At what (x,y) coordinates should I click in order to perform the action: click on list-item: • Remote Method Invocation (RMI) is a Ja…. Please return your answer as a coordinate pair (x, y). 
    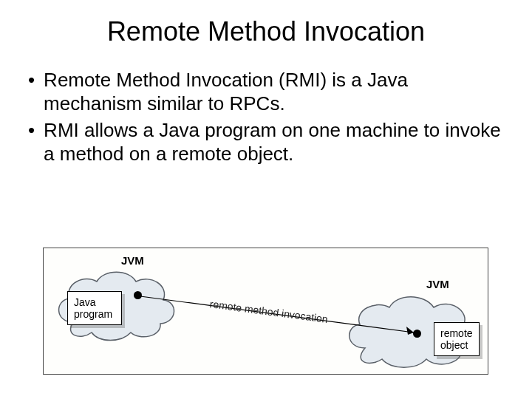
    Looking at the image, I should click on (273, 92).